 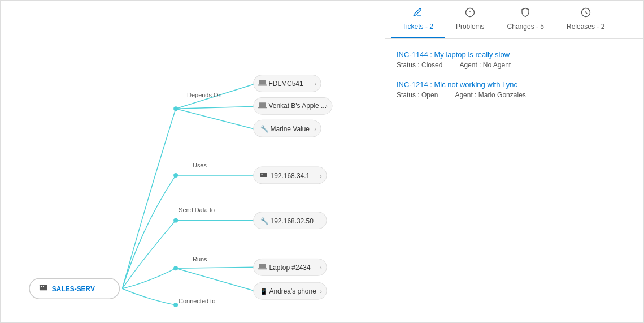 What do you see at coordinates (293, 291) in the screenshot?
I see `svg-text: Andrea's phone` at bounding box center [293, 291].